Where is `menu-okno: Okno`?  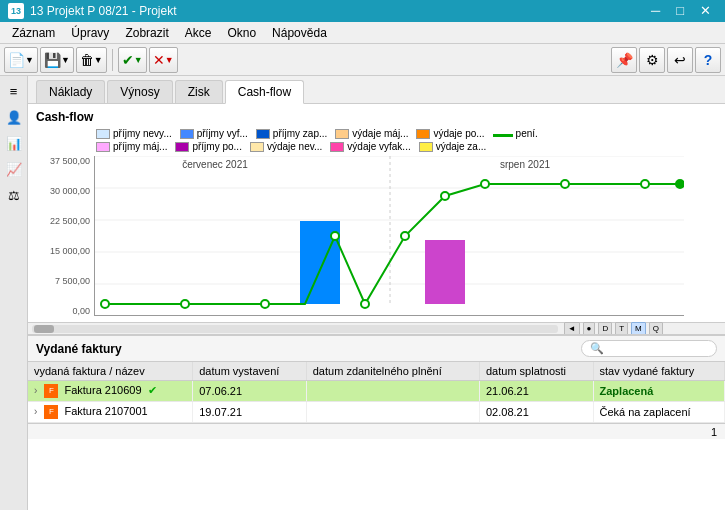 menu-okno: Okno is located at coordinates (242, 33).